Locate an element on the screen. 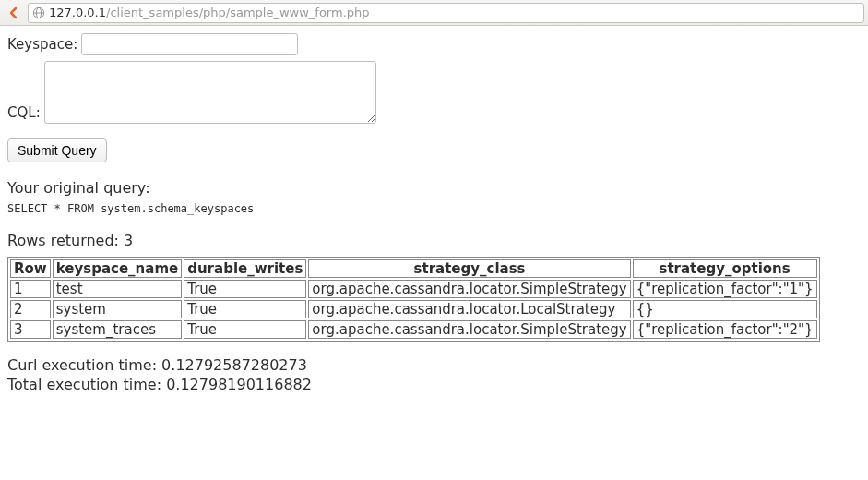 The width and height of the screenshot is (868, 480). table-header-row: Rowkeyspace_namedurable_writesstrategy_c… is located at coordinates (413, 269).